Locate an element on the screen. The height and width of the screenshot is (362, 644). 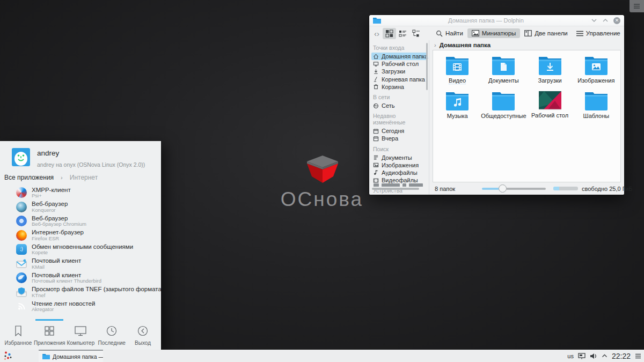
folder-music-icon is located at coordinates (457, 101).